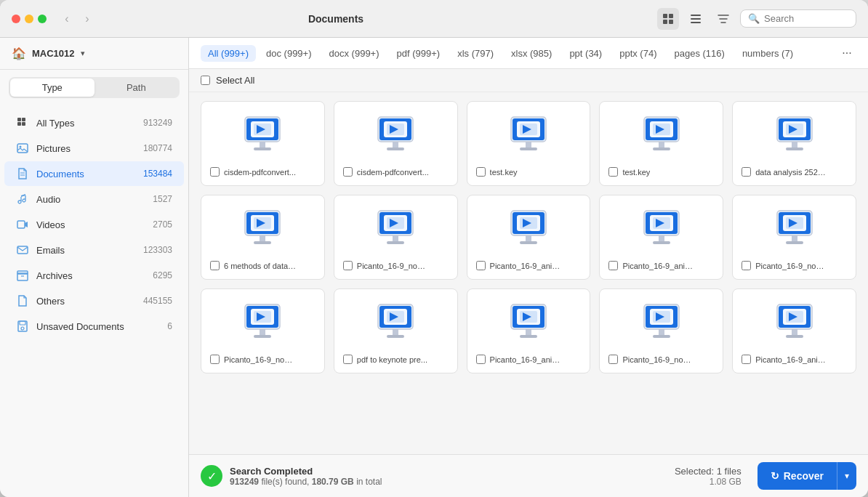 The image size is (868, 497). What do you see at coordinates (419, 54) in the screenshot?
I see `file-type-tab: pdf (999+)` at bounding box center [419, 54].